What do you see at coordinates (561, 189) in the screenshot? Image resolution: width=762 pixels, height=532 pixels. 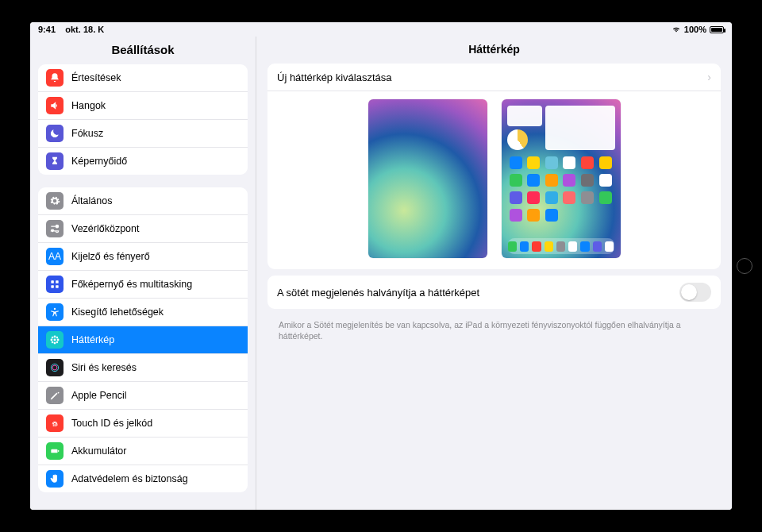 I see `preview-app-grid` at bounding box center [561, 189].